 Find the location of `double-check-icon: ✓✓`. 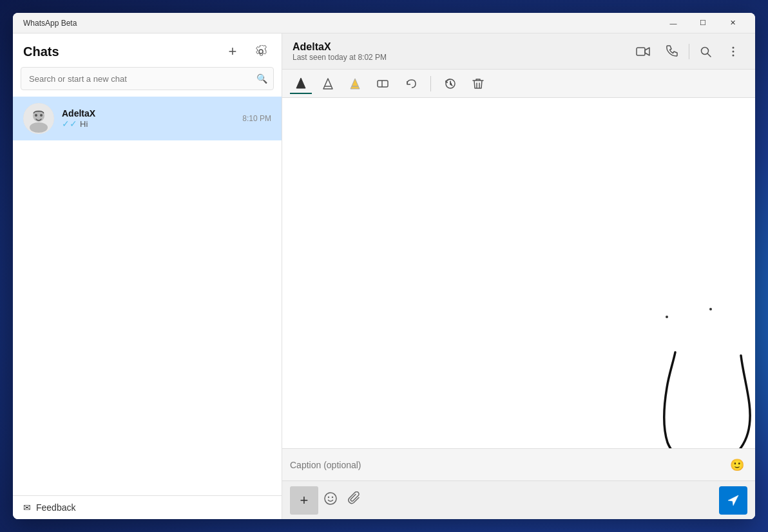

double-check-icon: ✓✓ is located at coordinates (70, 124).